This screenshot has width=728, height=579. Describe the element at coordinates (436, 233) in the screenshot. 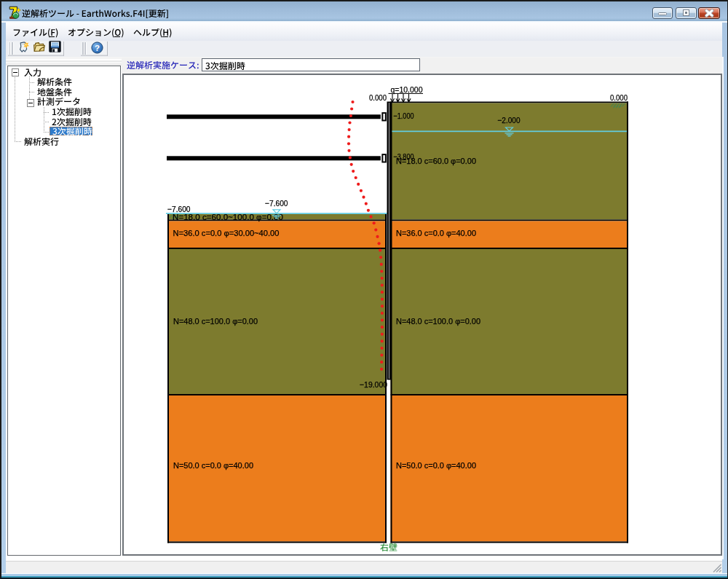

I see `svg-text: N=36.0 c=0.0 φ=40.00` at that location.